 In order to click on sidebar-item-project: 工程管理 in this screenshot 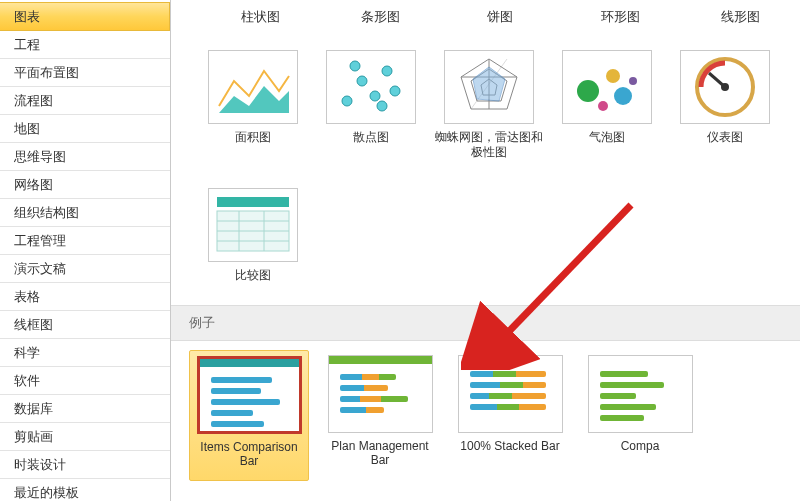, I will do `click(85, 241)`.